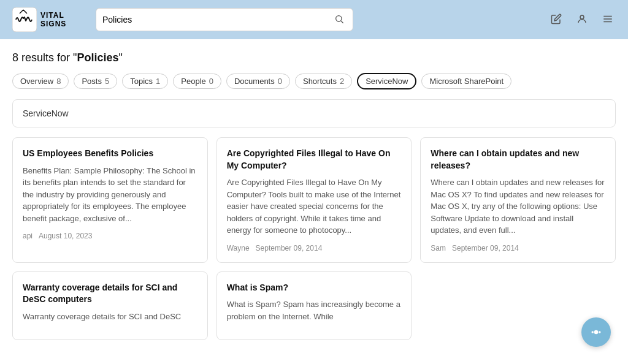 Image resolution: width=628 pixels, height=364 pixels. What do you see at coordinates (197, 81) in the screenshot?
I see `tab-people: People 0` at bounding box center [197, 81].